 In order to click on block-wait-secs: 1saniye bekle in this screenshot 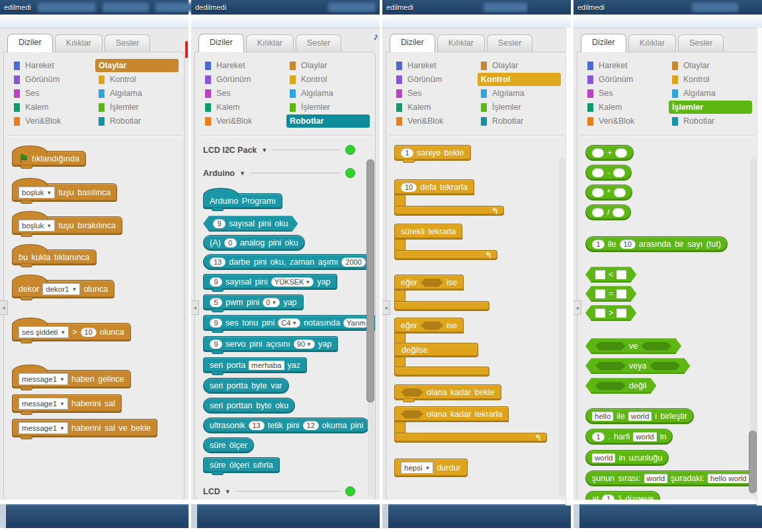, I will do `click(433, 153)`.